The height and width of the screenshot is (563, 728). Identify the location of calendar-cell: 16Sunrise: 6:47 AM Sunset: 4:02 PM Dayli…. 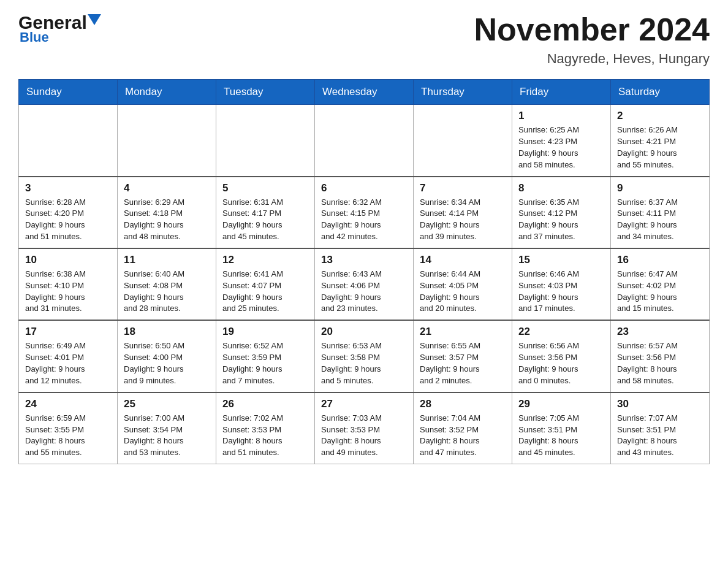
(661, 285).